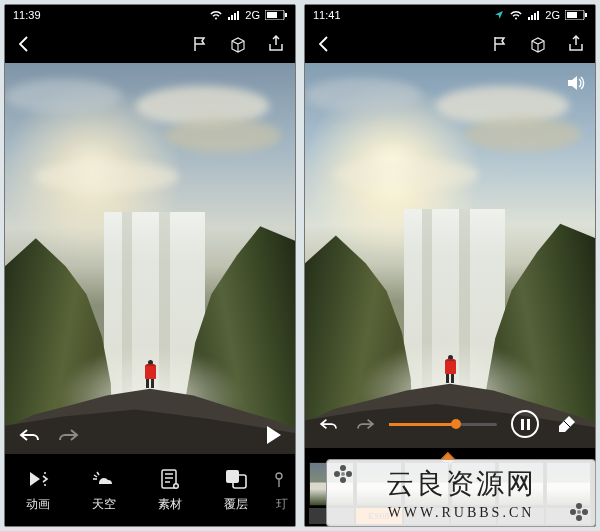 Image resolution: width=600 pixels, height=531 pixels. I want to click on filmstrip-label: ES08, so click(378, 516).